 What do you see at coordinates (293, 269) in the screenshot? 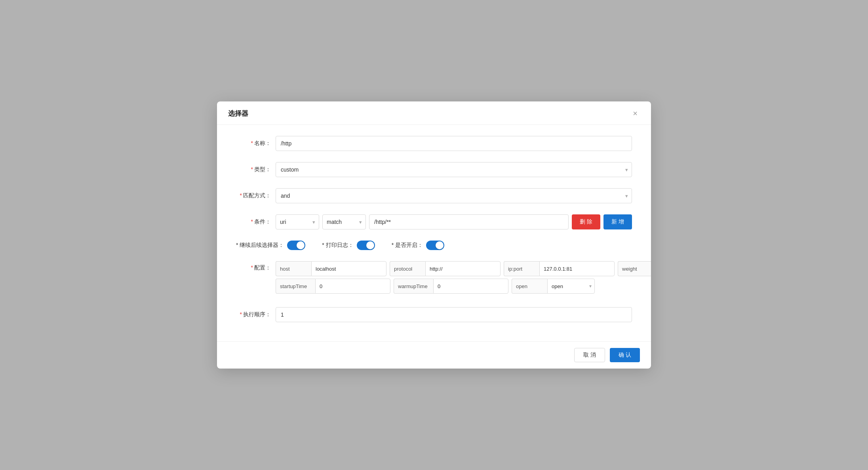
I see `config-host-label: host` at bounding box center [293, 269].